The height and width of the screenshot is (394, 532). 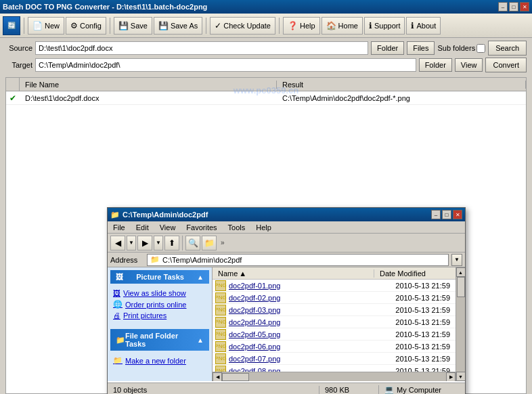 I want to click on statusbar-location: 💻 My Computer, so click(x=419, y=390).